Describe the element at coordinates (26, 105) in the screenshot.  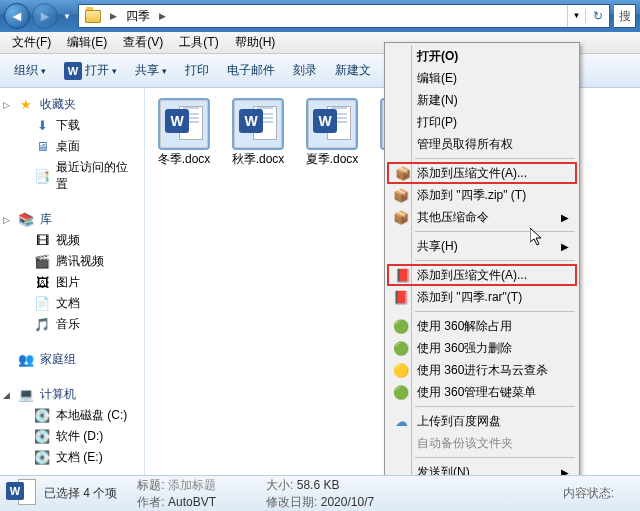
I see `star-icon: ★` at that location.